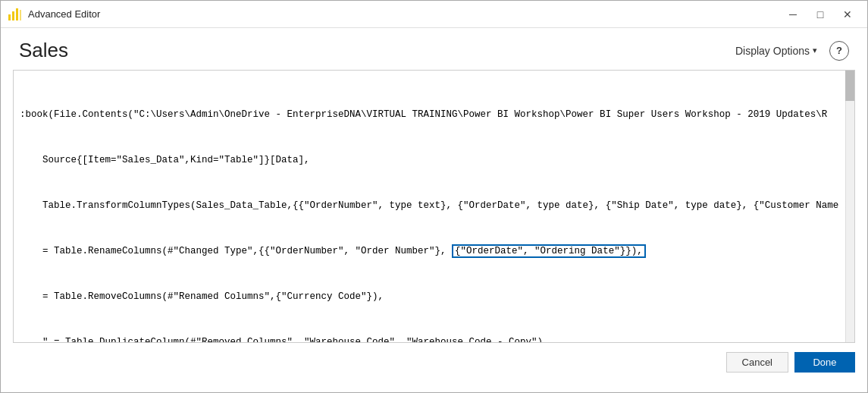 This screenshot has height=393, width=868. What do you see at coordinates (53, 14) in the screenshot?
I see `title-bar-left: Advanced Editor` at bounding box center [53, 14].